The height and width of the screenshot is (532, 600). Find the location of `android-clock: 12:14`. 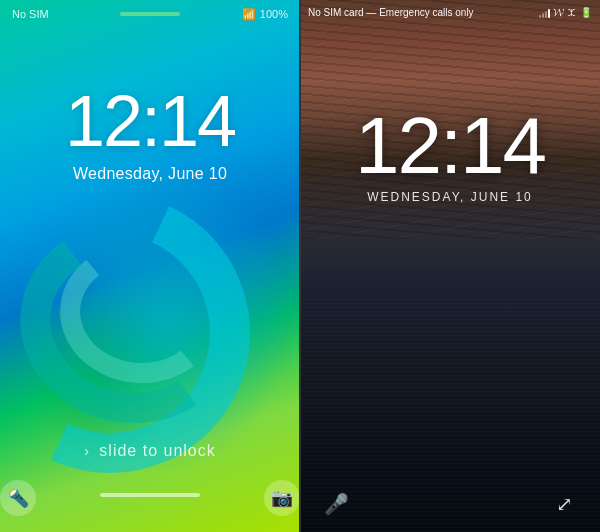

android-clock: 12:14 is located at coordinates (450, 146).